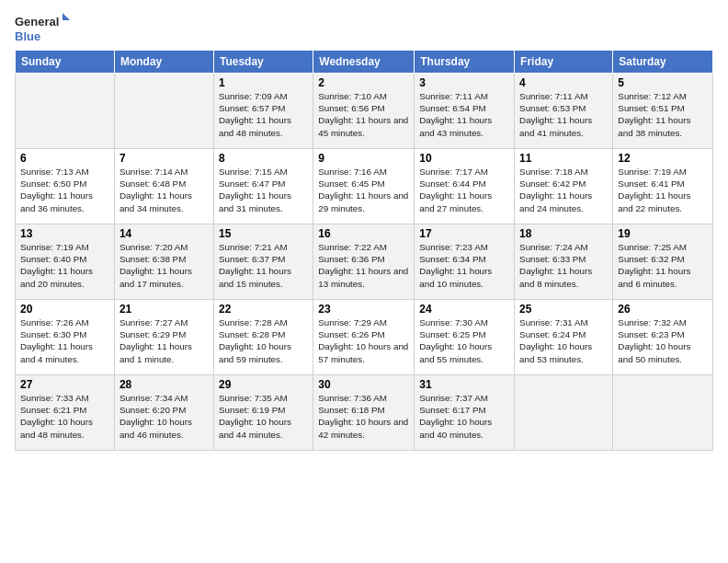 Image resolution: width=728 pixels, height=563 pixels. What do you see at coordinates (364, 187) in the screenshot?
I see `calendar-cell: 9Sunrise: 7:16 AM Sunset: 6:45 PM Daylig…` at bounding box center [364, 187].